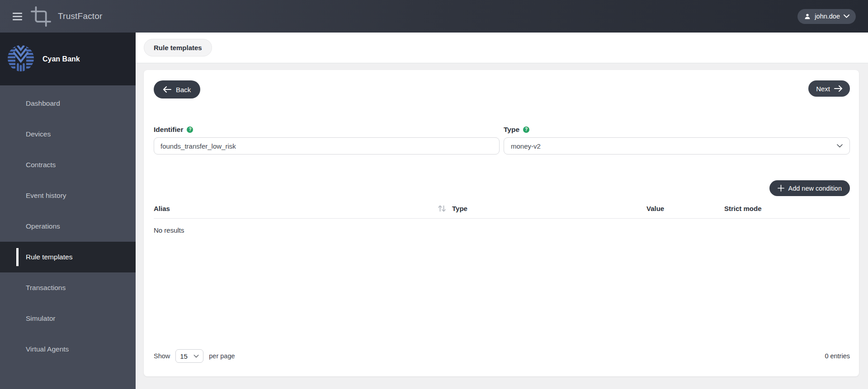 The height and width of the screenshot is (389, 868). I want to click on hamburger-menu-icon, so click(17, 16).